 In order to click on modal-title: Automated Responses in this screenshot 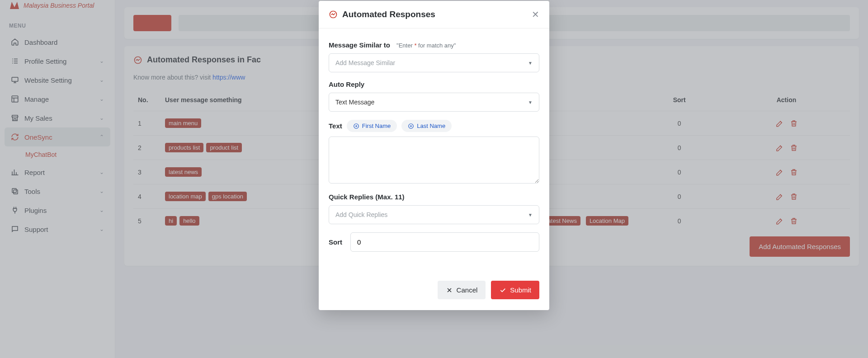, I will do `click(389, 14)`.